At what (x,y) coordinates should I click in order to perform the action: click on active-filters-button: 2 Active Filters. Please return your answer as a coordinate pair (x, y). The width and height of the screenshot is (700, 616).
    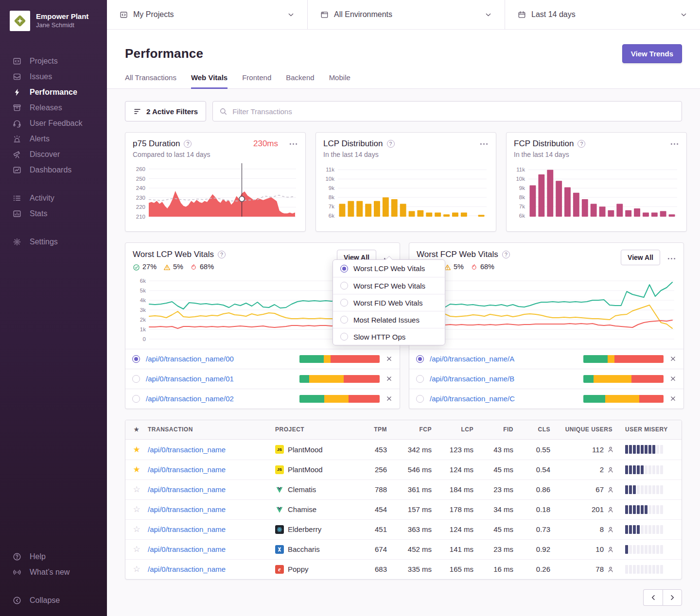
    Looking at the image, I should click on (165, 111).